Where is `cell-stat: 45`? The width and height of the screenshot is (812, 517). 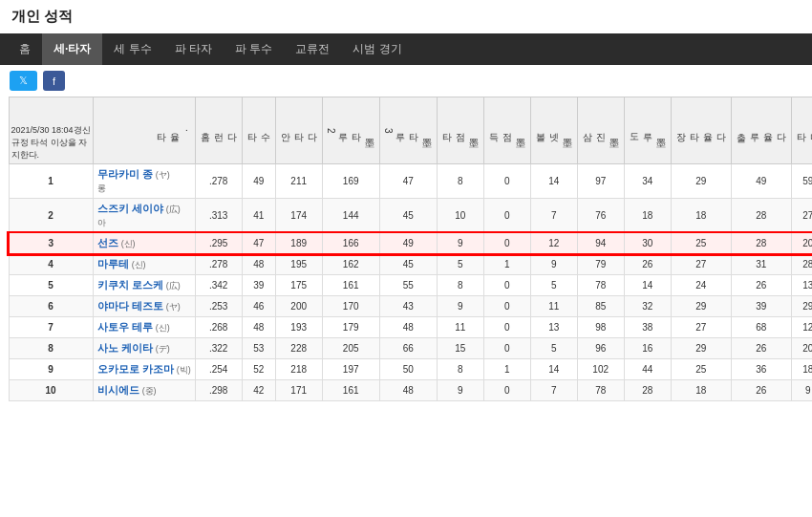 cell-stat: 45 is located at coordinates (408, 216).